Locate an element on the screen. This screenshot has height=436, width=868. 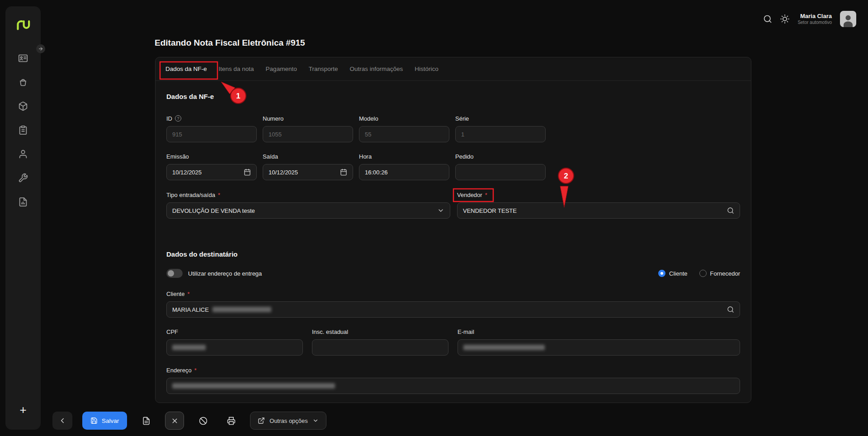
saida-label: Saída is located at coordinates (308, 156).